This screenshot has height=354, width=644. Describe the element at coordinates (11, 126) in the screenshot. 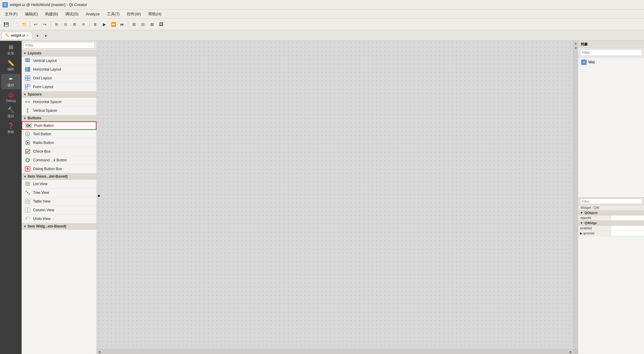

I see `help-icon: ❓` at that location.